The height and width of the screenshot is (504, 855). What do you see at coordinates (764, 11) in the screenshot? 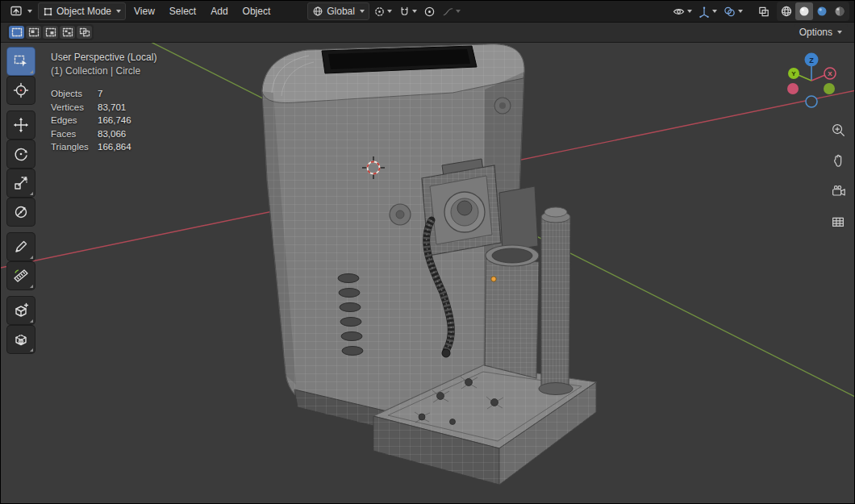
I see `xray-icon` at bounding box center [764, 11].